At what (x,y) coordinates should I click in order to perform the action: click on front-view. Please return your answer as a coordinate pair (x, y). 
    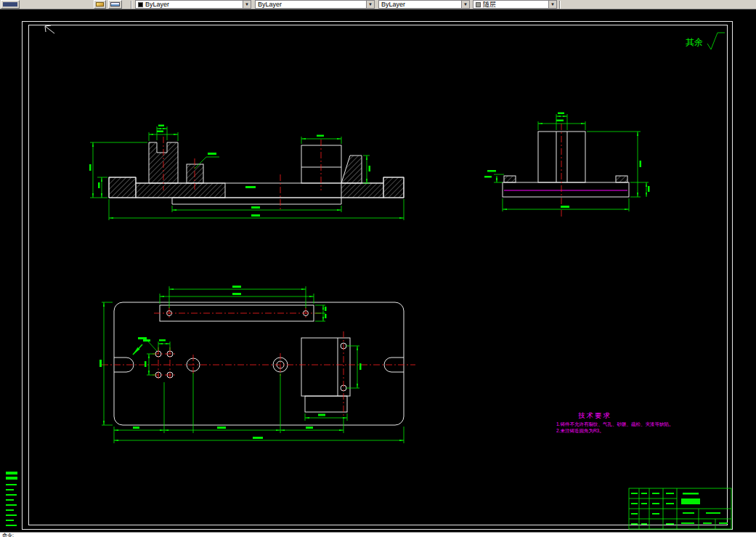
    Looking at the image, I should click on (247, 173).